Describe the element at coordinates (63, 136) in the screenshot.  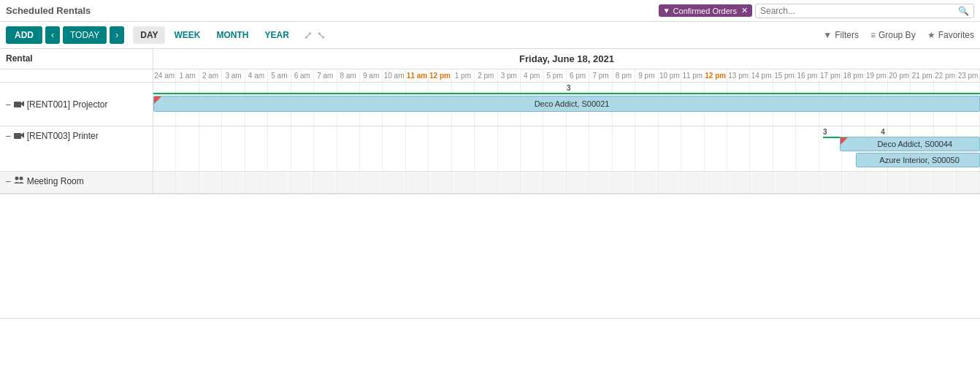
I see `resource-name-printer: [RENT003] Printer` at that location.